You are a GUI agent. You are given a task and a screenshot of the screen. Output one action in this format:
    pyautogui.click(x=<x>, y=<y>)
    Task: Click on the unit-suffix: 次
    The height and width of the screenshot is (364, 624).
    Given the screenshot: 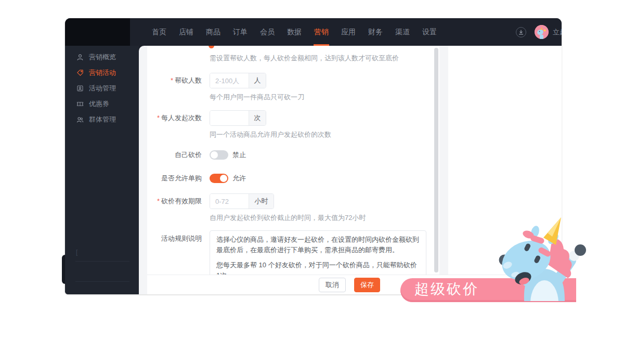 What is the action you would take?
    pyautogui.click(x=257, y=118)
    